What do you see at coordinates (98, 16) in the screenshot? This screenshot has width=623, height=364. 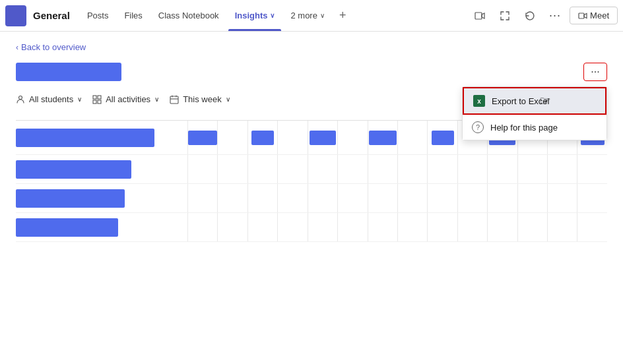 I see `tab-posts: Posts` at bounding box center [98, 16].